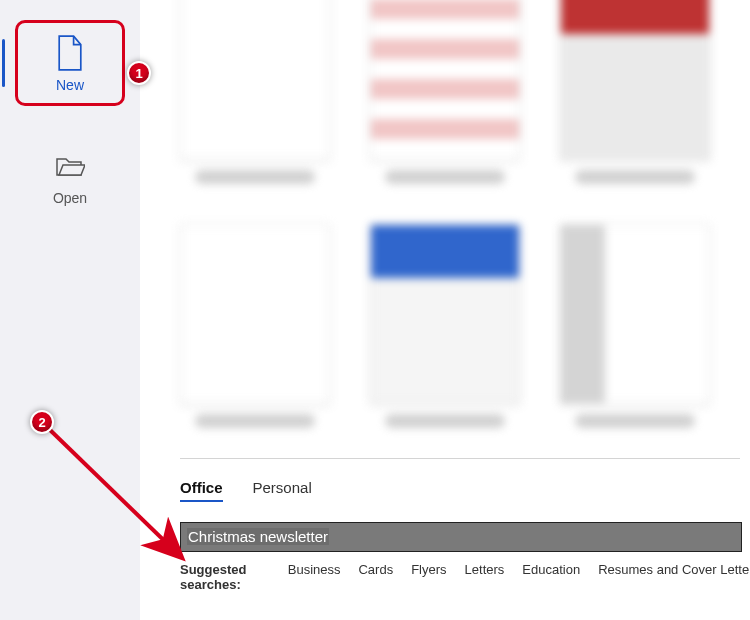 The width and height of the screenshot is (750, 620). I want to click on tab-personal: Personal, so click(282, 490).